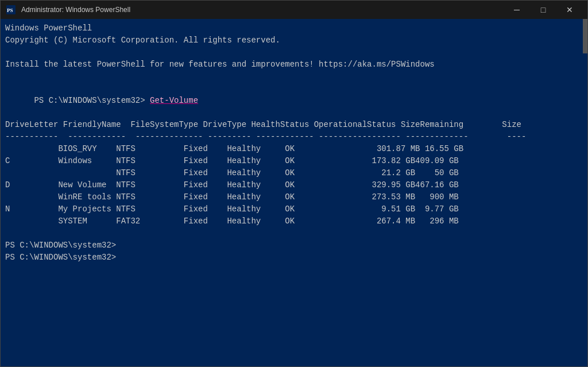  What do you see at coordinates (294, 29) in the screenshot?
I see `terminal-line-1: Windows PowerShell` at bounding box center [294, 29].